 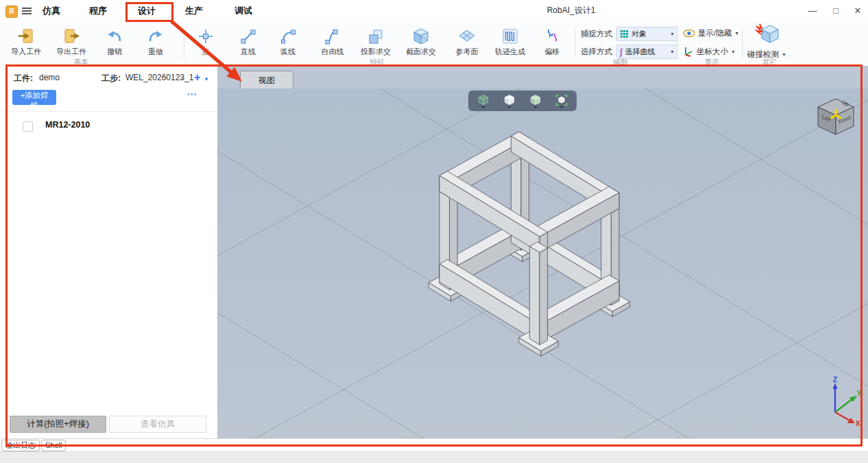 What do you see at coordinates (552, 43) in the screenshot?
I see `offset-button: 偏移` at bounding box center [552, 43].